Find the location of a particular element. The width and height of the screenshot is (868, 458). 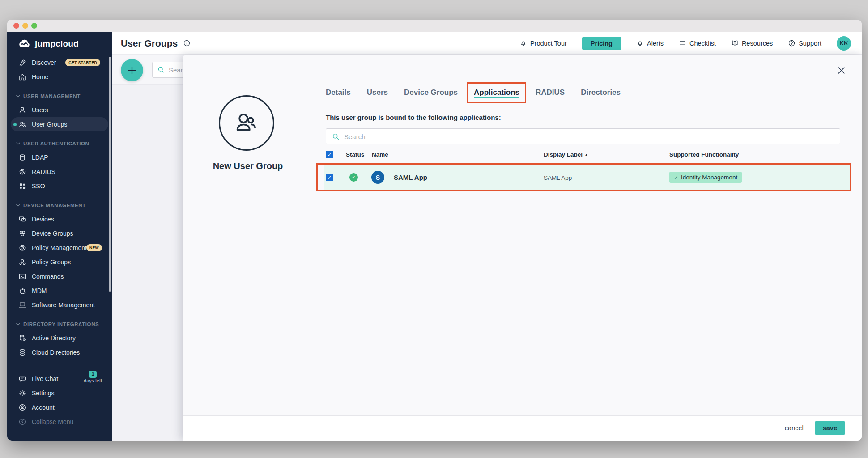

tab-device-groups: Device Groups is located at coordinates (431, 93).